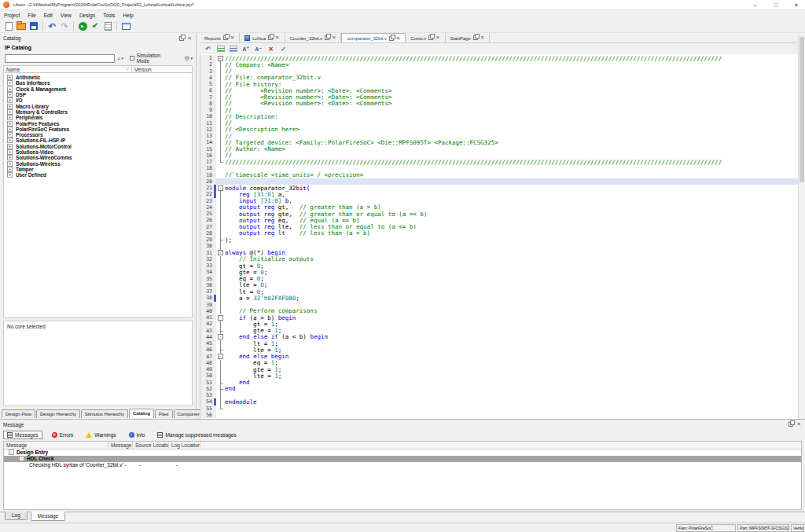  What do you see at coordinates (137, 435) in the screenshot?
I see `filter-info: iInfo` at bounding box center [137, 435].